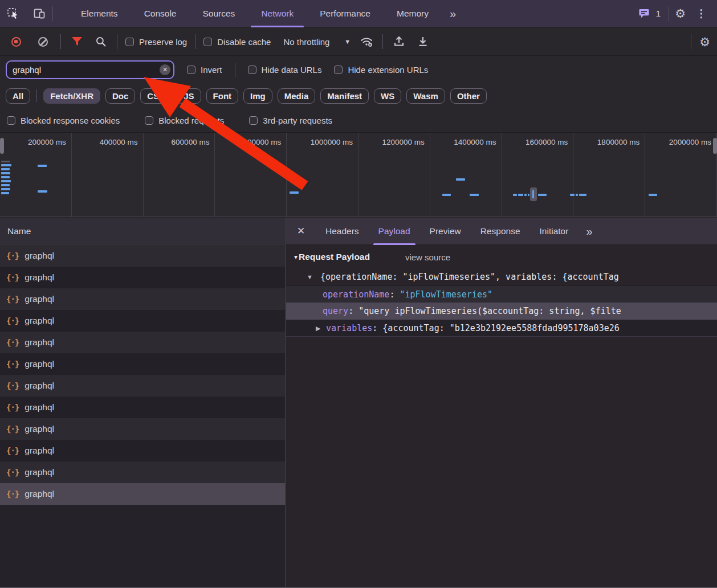  What do you see at coordinates (296, 96) in the screenshot?
I see `chip-media: Media` at bounding box center [296, 96].